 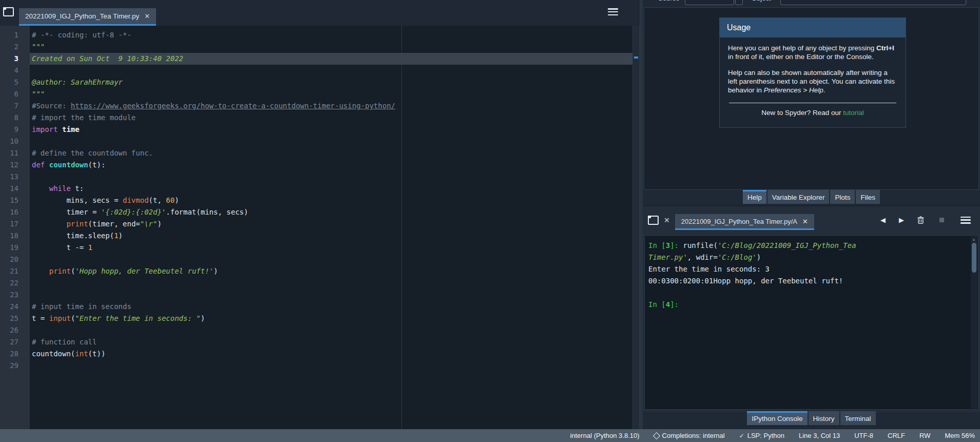 I want to click on scroll-up-arrow-icon: ▲, so click(x=974, y=239).